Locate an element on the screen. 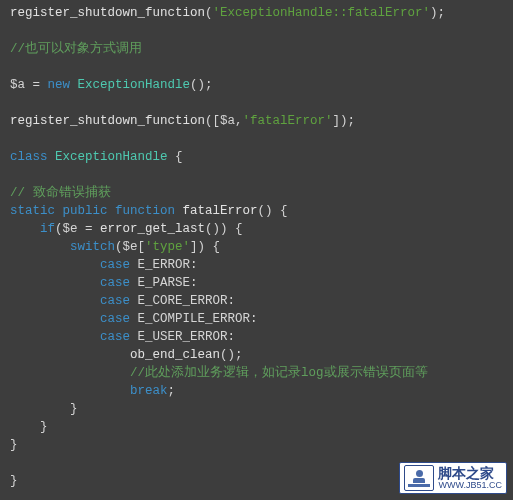 This screenshot has height=500, width=513. code-token: new is located at coordinates (60, 85).